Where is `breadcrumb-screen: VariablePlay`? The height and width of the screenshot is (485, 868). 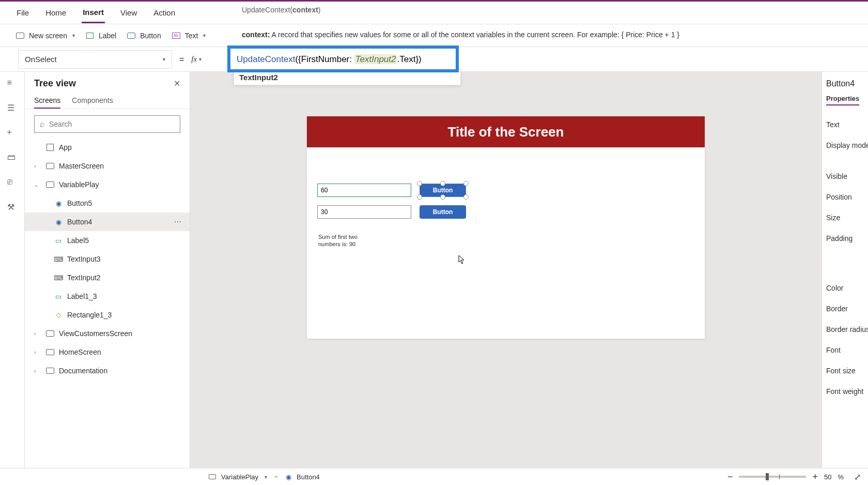
breadcrumb-screen: VariablePlay is located at coordinates (240, 477).